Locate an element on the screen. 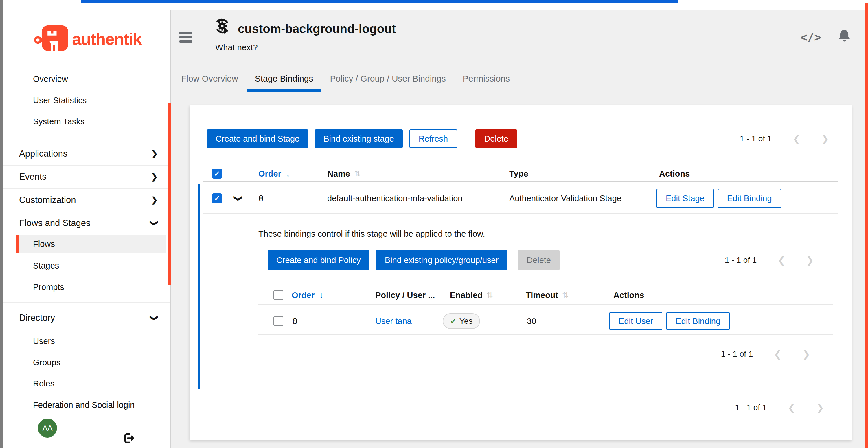 The height and width of the screenshot is (448, 868). chevron-right-icon: ❯ is located at coordinates (154, 154).